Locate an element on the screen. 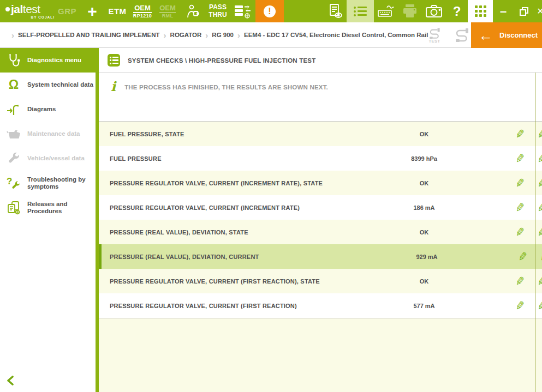 The image size is (542, 392). report-preview-button is located at coordinates (336, 11).